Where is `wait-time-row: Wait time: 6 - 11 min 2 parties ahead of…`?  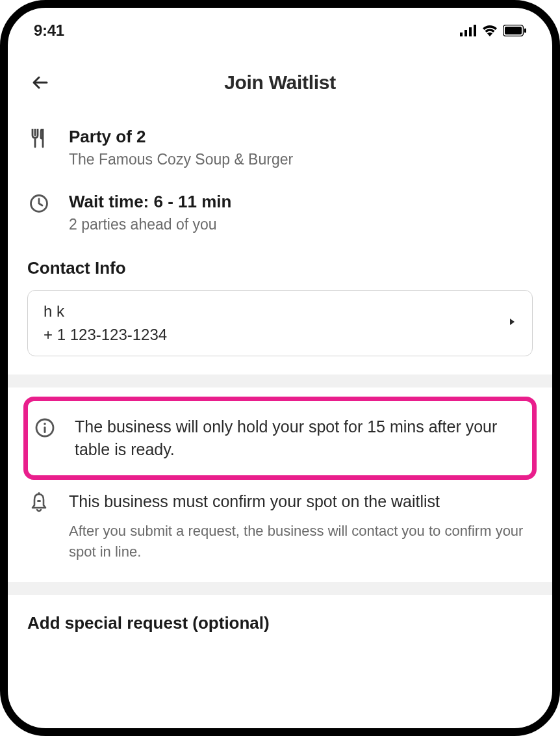
wait-time-row: Wait time: 6 - 11 min 2 parties ahead of… is located at coordinates (280, 213).